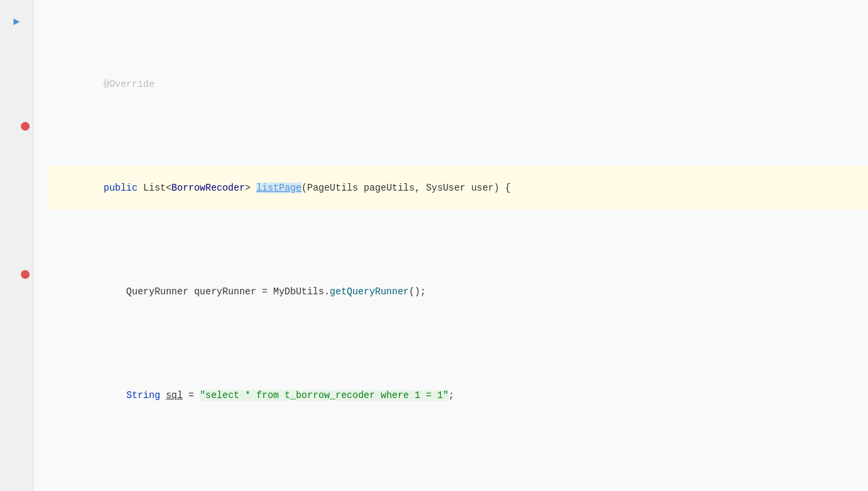  What do you see at coordinates (369, 292) in the screenshot?
I see `method-getqr: getQueryRunner` at bounding box center [369, 292].